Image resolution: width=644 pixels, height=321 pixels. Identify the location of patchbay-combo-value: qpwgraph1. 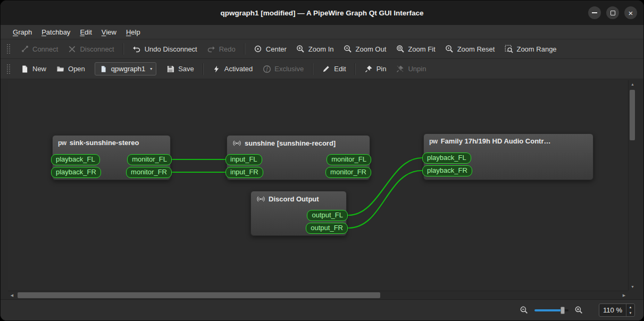
(128, 69).